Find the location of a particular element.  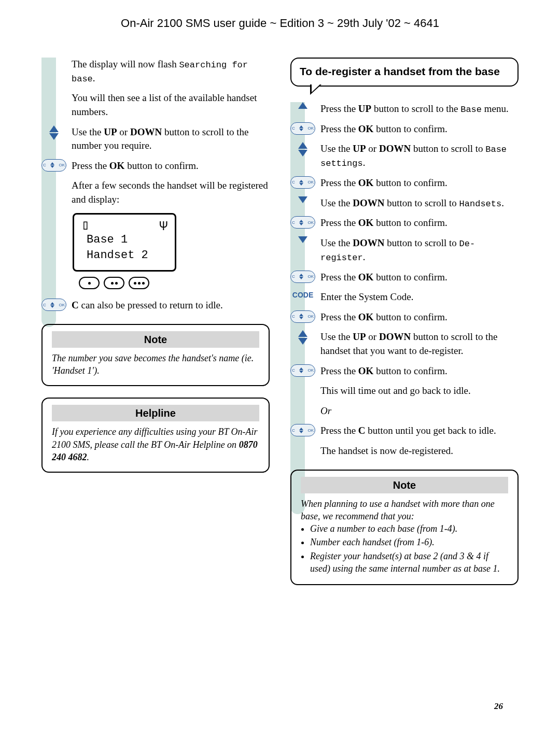

note-box-left: Note The number you save becomes the han… is located at coordinates (156, 356).